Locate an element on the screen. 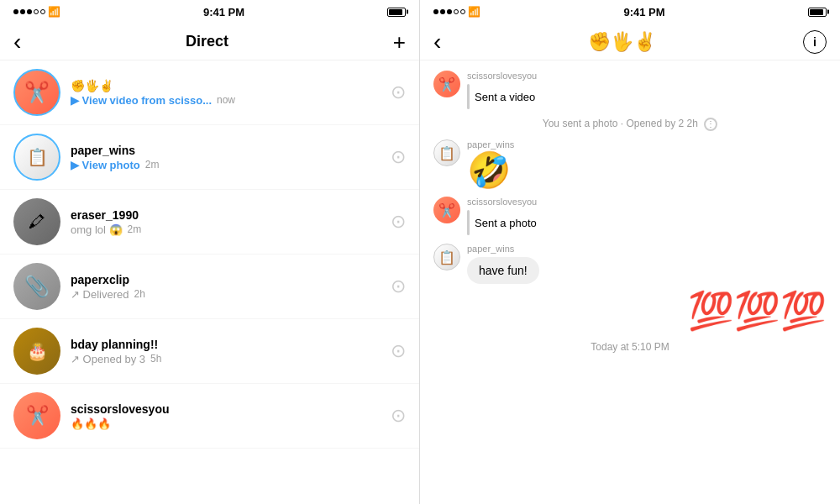 The image size is (840, 504). timestamp: Today at 5:10 PM is located at coordinates (630, 347).